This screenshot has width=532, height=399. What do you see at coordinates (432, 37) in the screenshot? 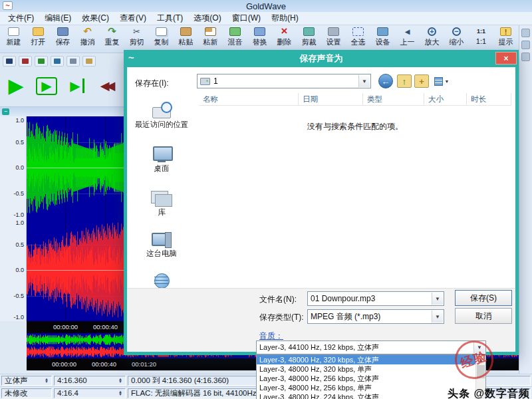
I see `toolbar-zoom-in-button: 放大` at bounding box center [432, 37].